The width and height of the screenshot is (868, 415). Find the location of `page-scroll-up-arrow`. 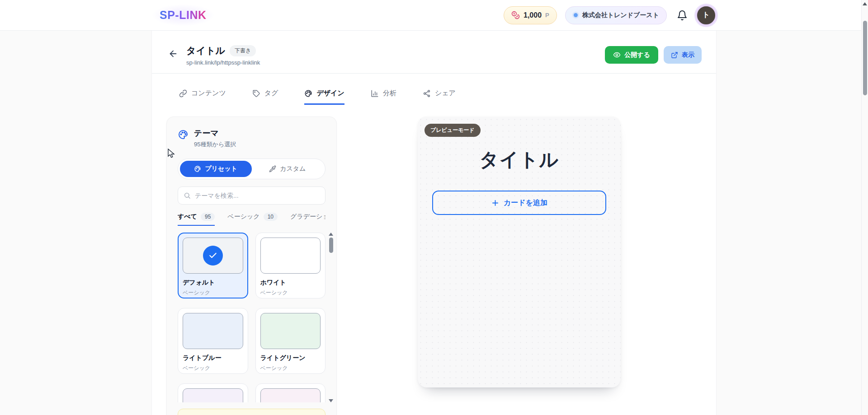

page-scroll-up-arrow is located at coordinates (865, 4).